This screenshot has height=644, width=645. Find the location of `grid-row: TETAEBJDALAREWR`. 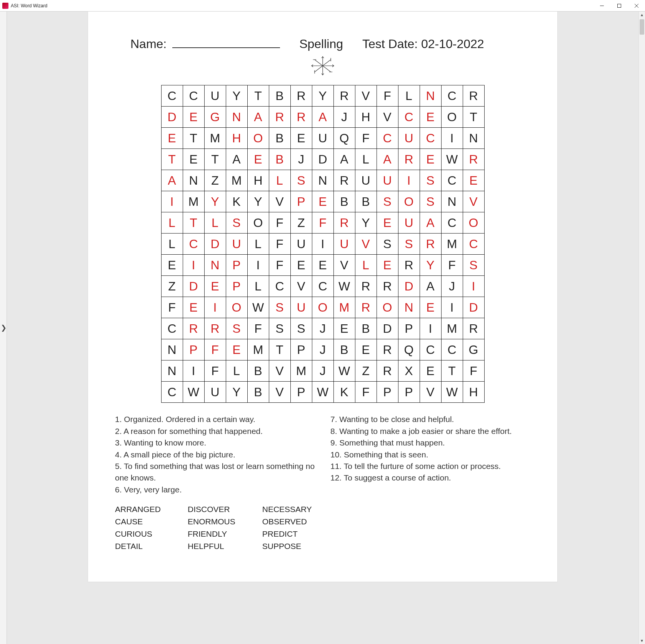

grid-row: TETAEBJDALAREWR is located at coordinates (323, 159).